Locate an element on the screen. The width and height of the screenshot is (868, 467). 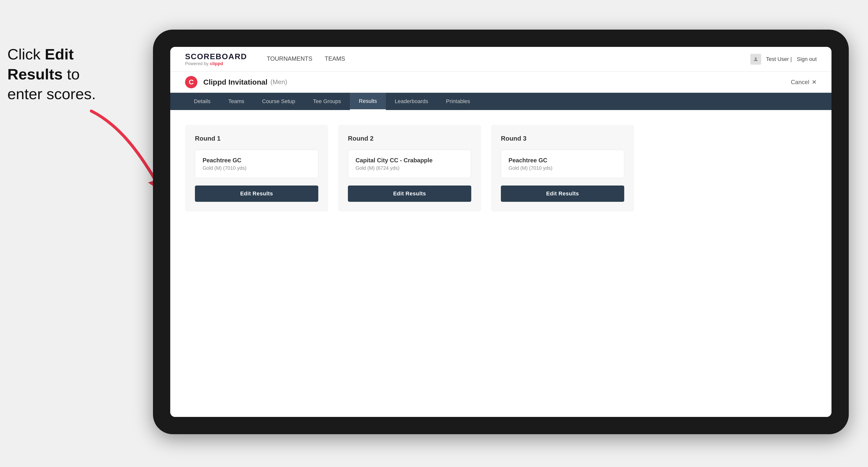
signout-link: Sign out is located at coordinates (807, 59).